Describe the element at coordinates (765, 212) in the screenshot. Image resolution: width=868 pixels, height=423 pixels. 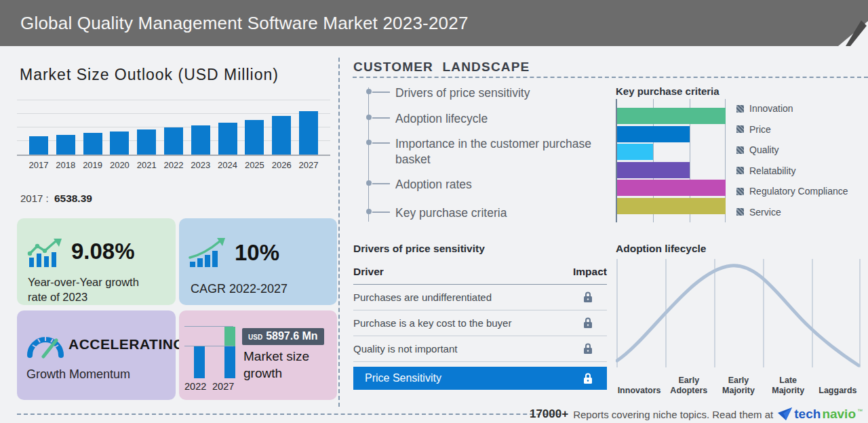
I see `legend-label: Service` at that location.